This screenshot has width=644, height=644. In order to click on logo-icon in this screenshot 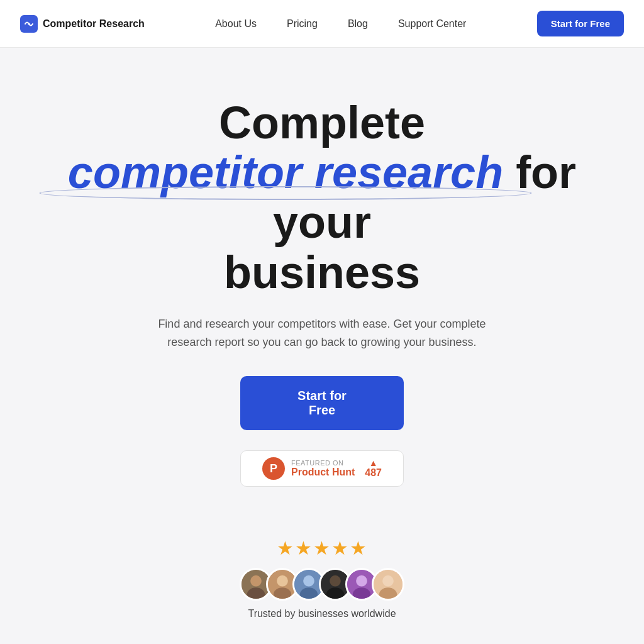, I will do `click(29, 24)`.